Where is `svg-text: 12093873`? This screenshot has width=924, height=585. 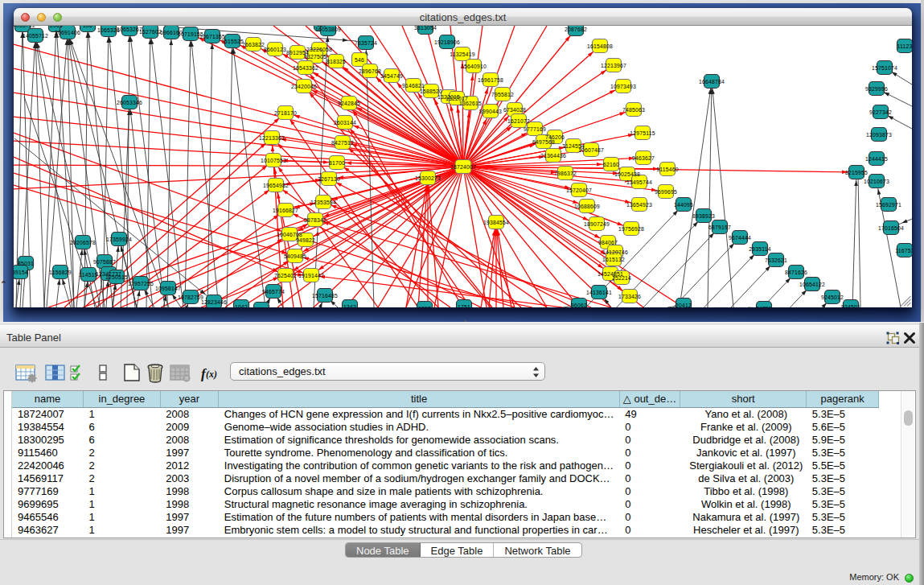 svg-text: 12093873 is located at coordinates (879, 135).